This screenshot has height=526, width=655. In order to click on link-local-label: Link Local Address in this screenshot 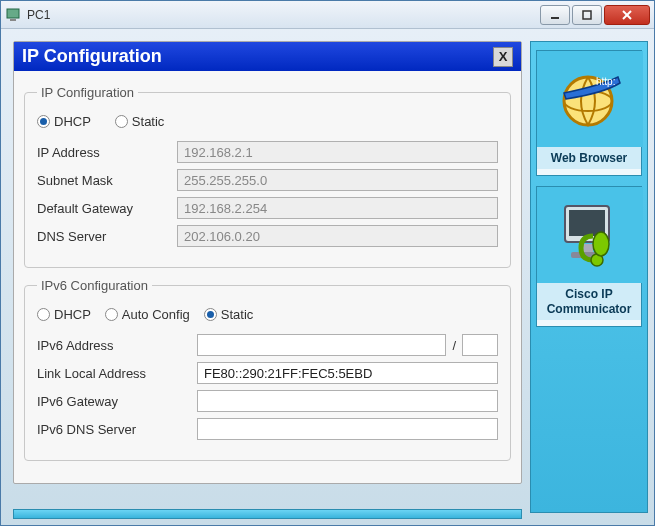, I will do `click(117, 374)`.